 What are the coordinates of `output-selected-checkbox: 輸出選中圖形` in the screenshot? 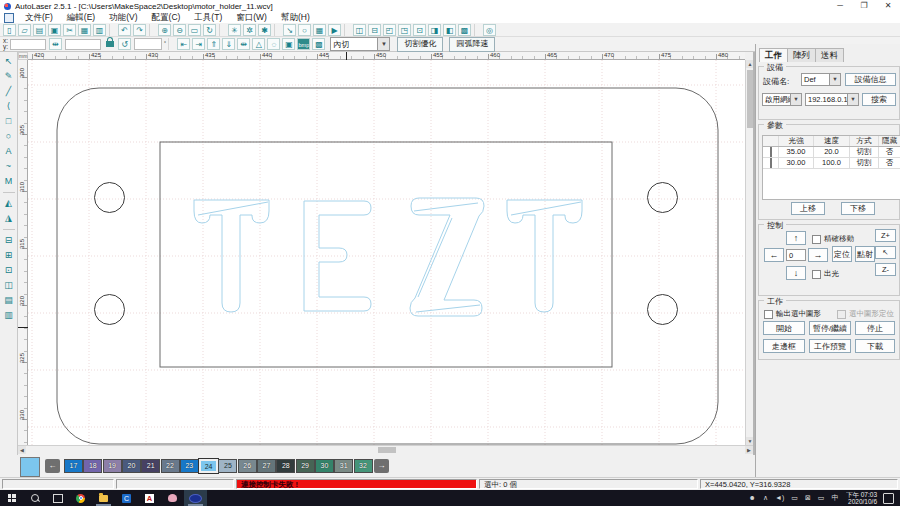 It's located at (792, 314).